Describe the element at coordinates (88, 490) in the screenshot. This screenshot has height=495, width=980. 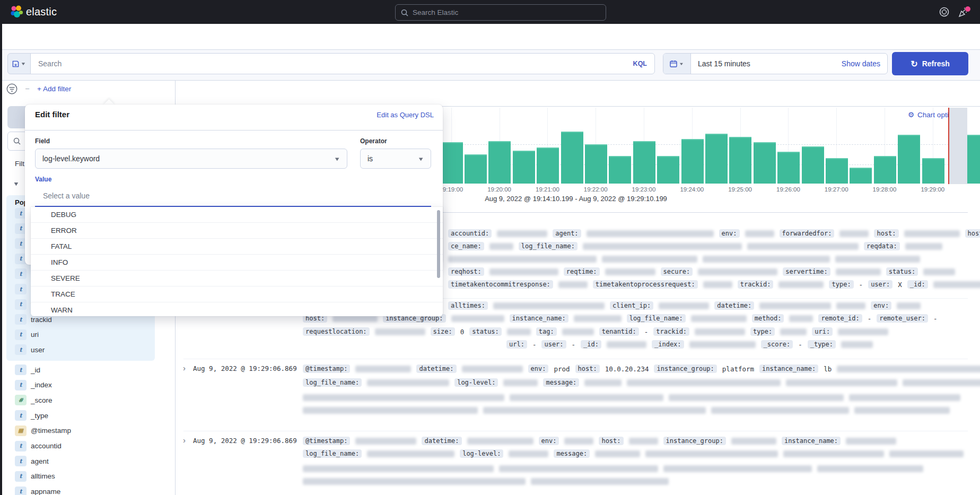
I see `sidebar-field-item-appname: tappname` at that location.